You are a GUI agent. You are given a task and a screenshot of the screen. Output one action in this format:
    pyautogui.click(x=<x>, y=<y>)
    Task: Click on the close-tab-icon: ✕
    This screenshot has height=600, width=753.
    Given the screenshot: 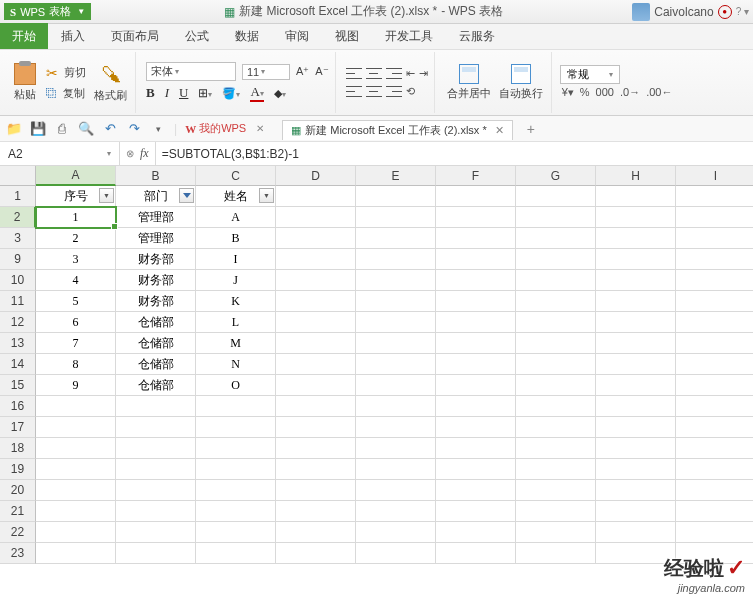 What is the action you would take?
    pyautogui.click(x=500, y=130)
    